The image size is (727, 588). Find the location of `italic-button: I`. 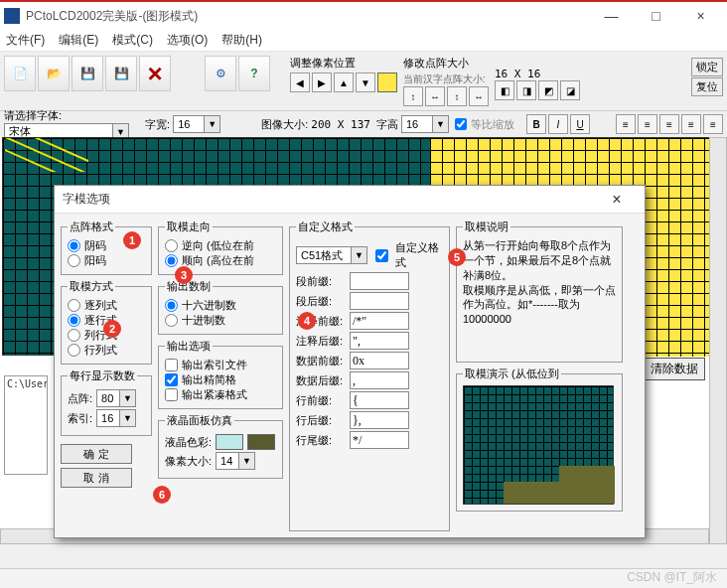

italic-button: I is located at coordinates (558, 124).